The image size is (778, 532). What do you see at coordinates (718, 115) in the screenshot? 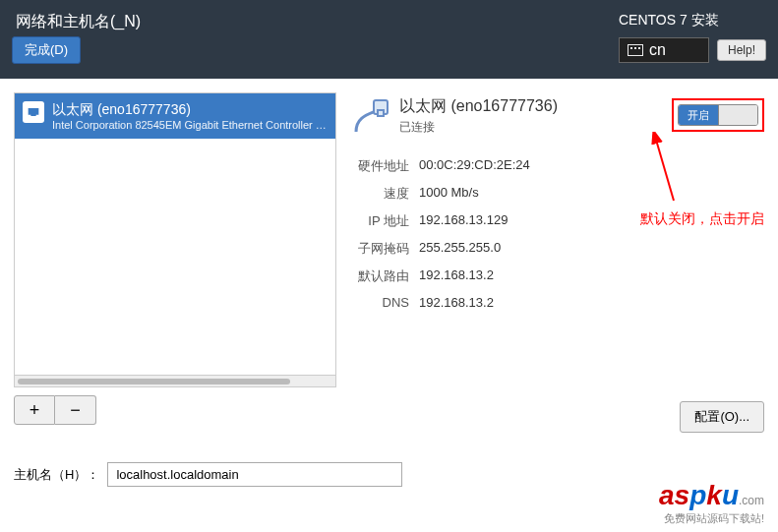
I see `connection-toggle: 开启` at bounding box center [718, 115].